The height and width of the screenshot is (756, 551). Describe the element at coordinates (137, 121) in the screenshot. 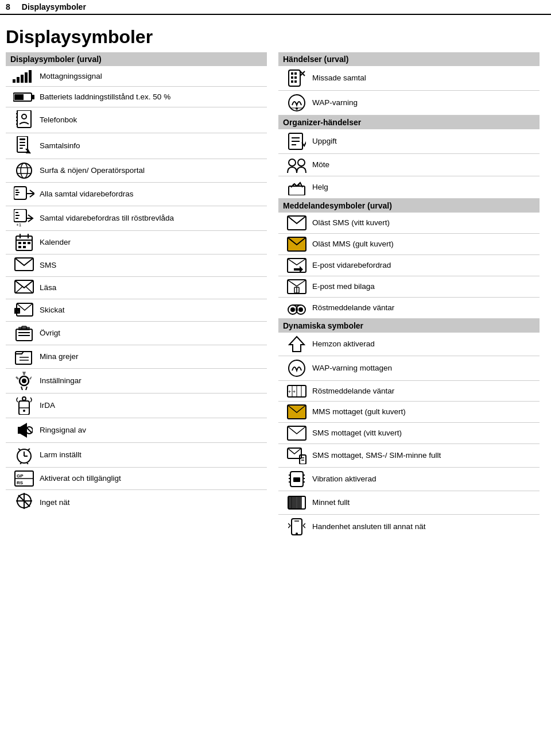

I see `list-item: Telefonbok` at that location.